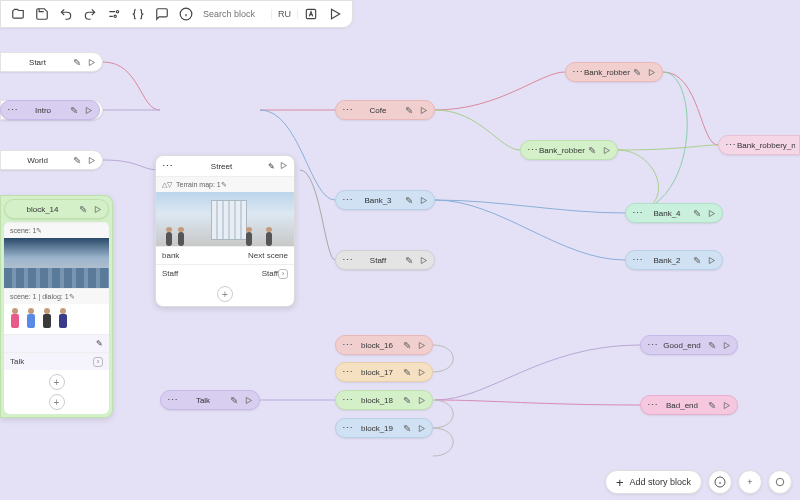 This screenshot has width=800, height=500. I want to click on node-intro: ⋯ Intro ✎, so click(50, 110).